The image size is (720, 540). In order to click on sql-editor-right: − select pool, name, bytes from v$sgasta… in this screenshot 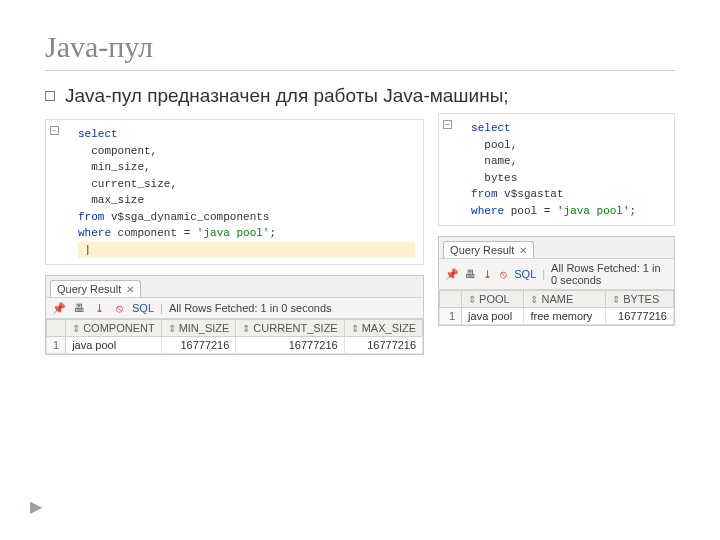, I will do `click(556, 170)`.